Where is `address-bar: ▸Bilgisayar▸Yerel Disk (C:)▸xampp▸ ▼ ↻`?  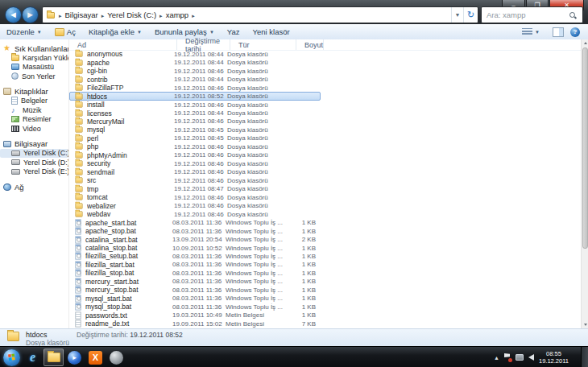
address-bar: ▸Bilgisayar▸Yerel Disk (C:)▸xampp▸ ▼ ↻ is located at coordinates (260, 14).